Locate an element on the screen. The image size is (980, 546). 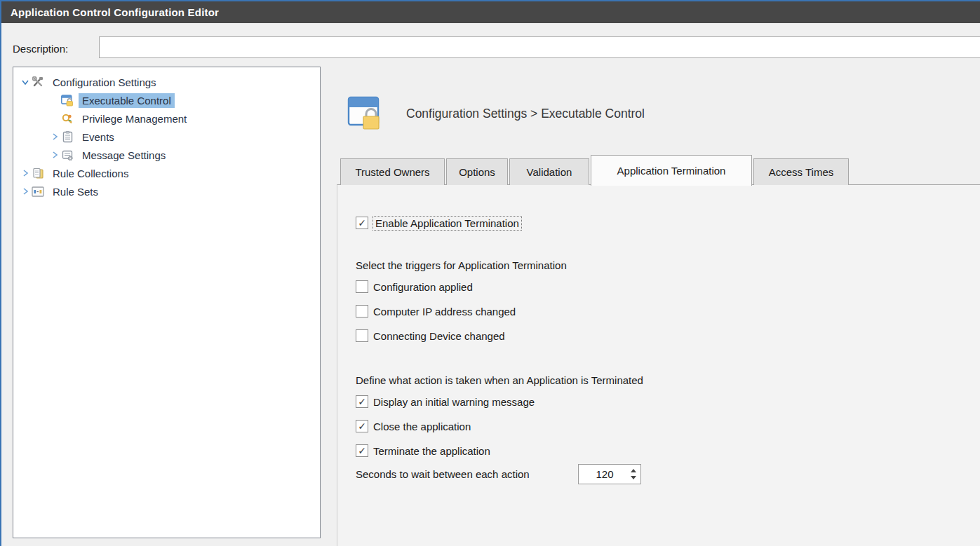
sidebar-item-privilege-management: Privilege Management is located at coordinates (167, 118).